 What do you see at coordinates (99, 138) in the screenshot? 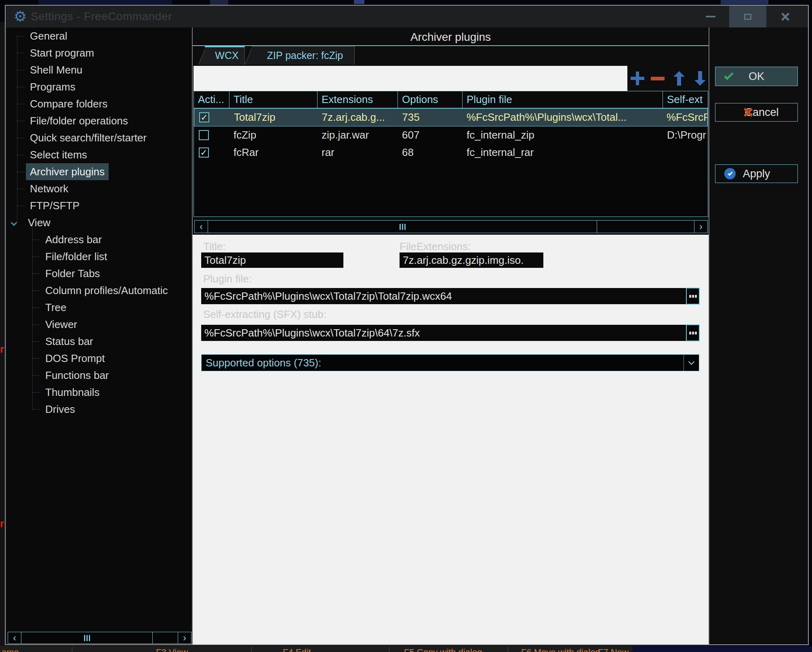
I see `sidebar-item-quick-search: Quick search/filter/starter` at bounding box center [99, 138].